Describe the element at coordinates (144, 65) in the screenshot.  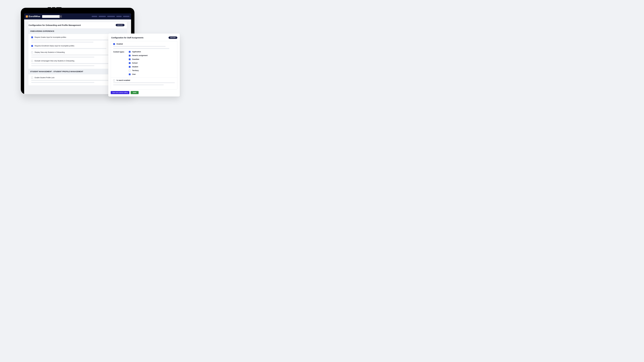
I see `staff-inner-card: Enabled Content types: ApplicationGeneri…` at that location.